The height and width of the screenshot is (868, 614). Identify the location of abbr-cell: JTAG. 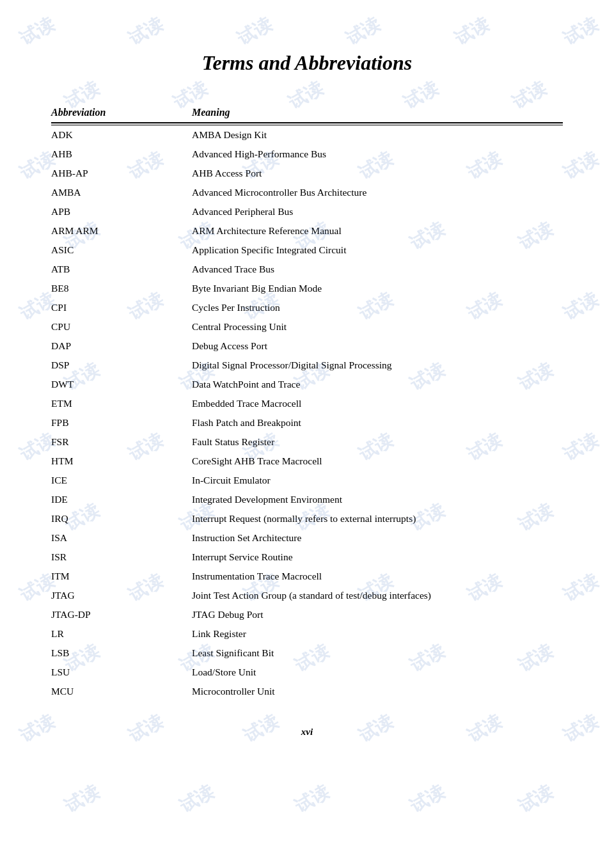
(122, 596).